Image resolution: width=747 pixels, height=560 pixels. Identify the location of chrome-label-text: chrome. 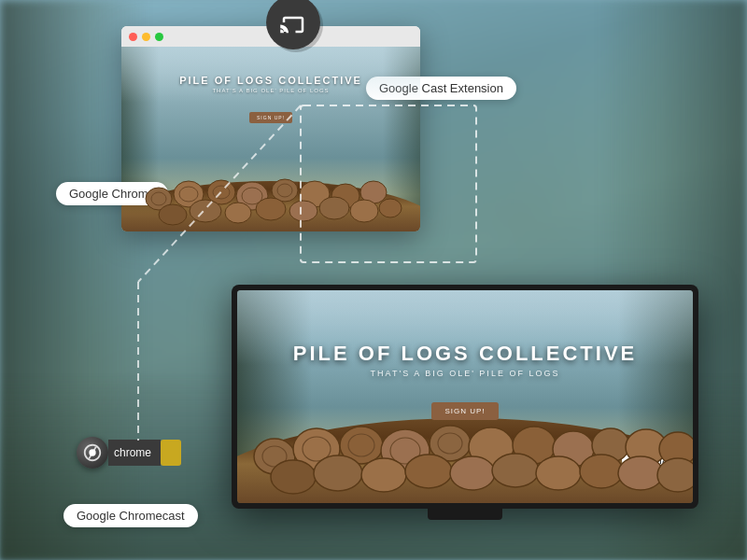
(134, 453).